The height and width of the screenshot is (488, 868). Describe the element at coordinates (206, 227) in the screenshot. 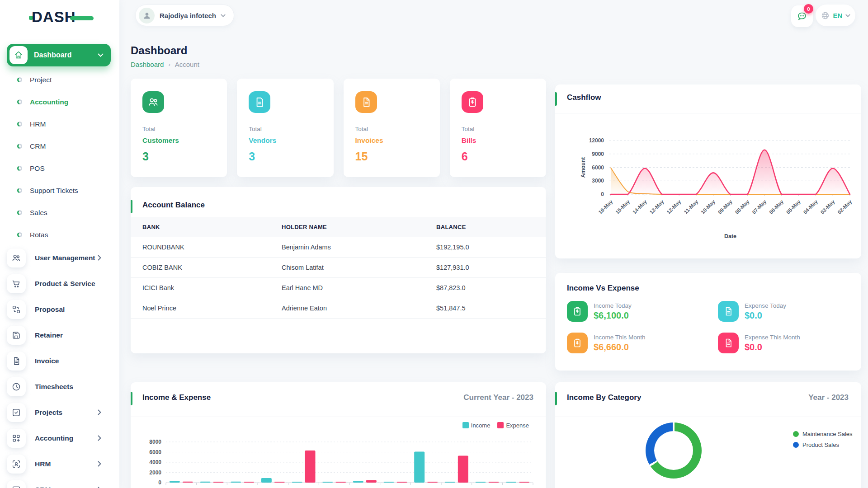

I see `column-bank: BANK` at that location.